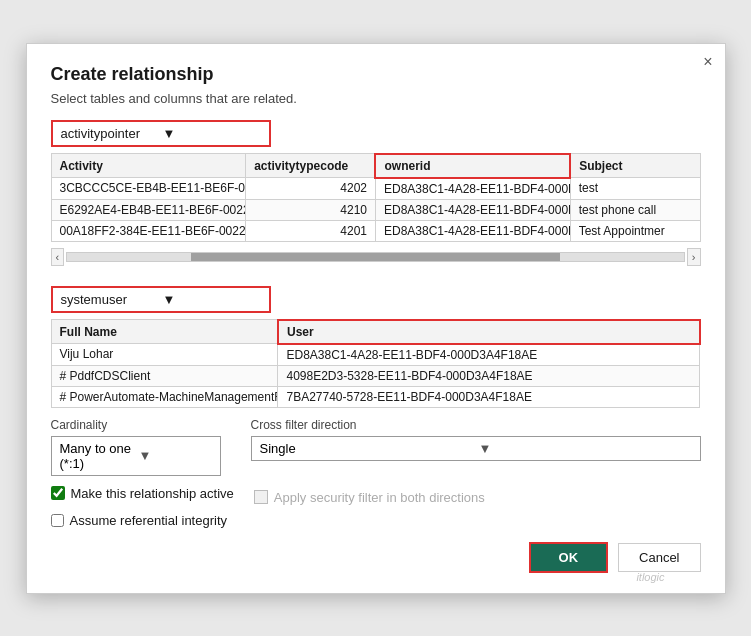  I want to click on table-row: Viju Lohar ED8A38C1-4A28-EE11-BDF4-000D3…, so click(376, 355).